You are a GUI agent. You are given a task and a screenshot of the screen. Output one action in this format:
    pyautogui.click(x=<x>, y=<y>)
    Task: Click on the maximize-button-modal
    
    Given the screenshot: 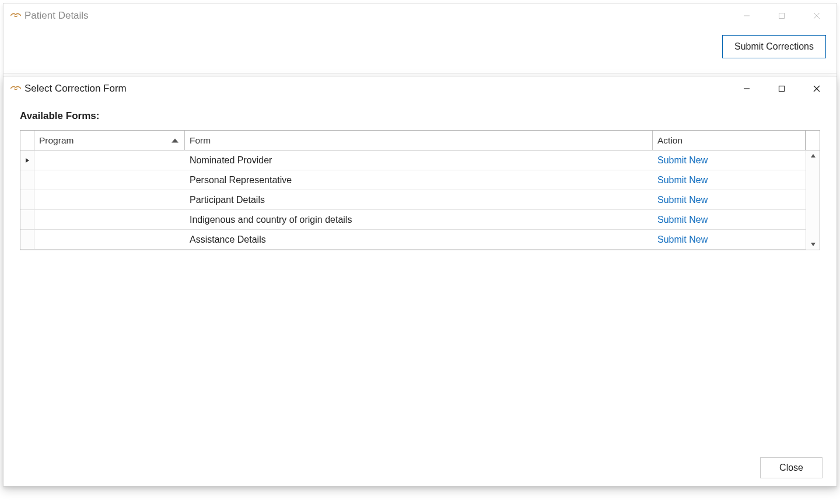 What is the action you would take?
    pyautogui.click(x=782, y=89)
    